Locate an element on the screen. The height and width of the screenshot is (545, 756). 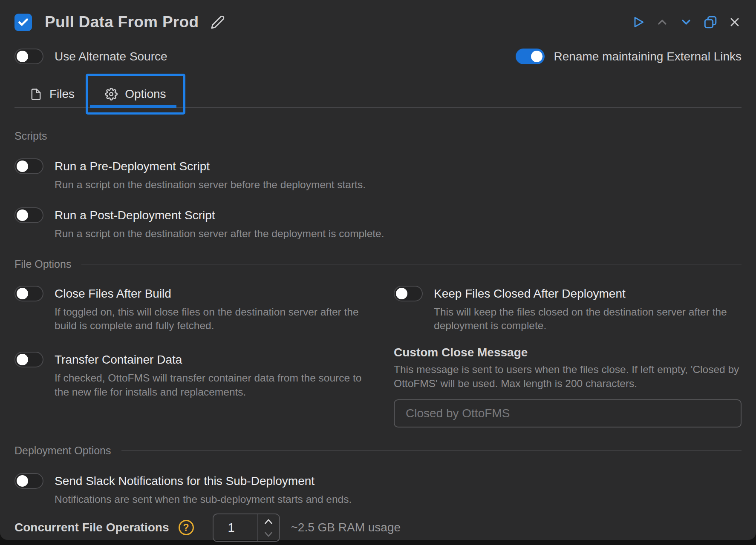
pre-deployment-script-toggle is located at coordinates (29, 166).